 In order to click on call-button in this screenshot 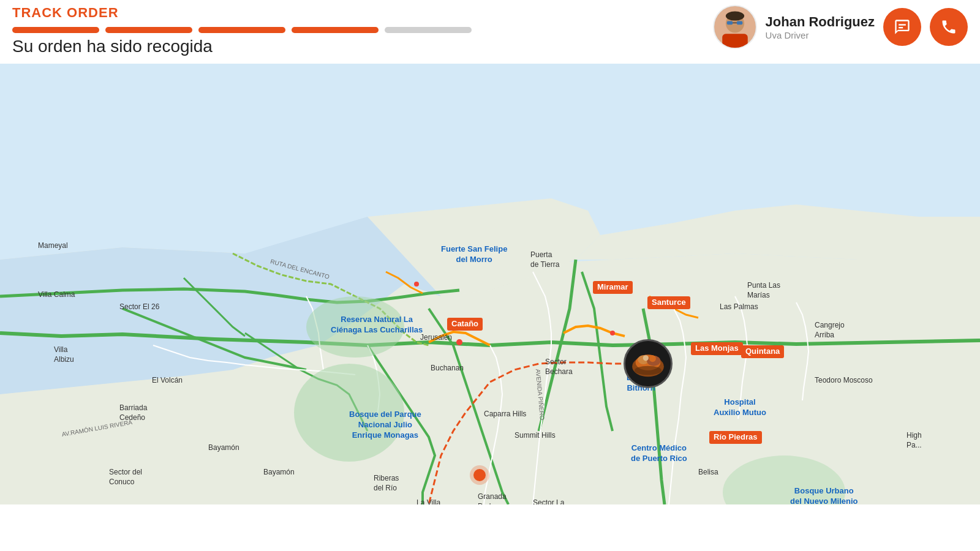, I will do `click(949, 27)`.